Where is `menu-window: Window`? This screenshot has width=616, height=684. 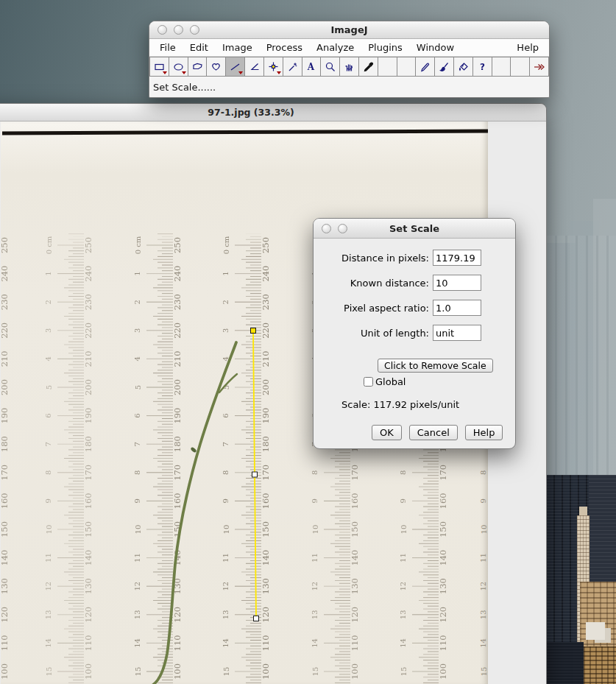 menu-window: Window is located at coordinates (436, 47).